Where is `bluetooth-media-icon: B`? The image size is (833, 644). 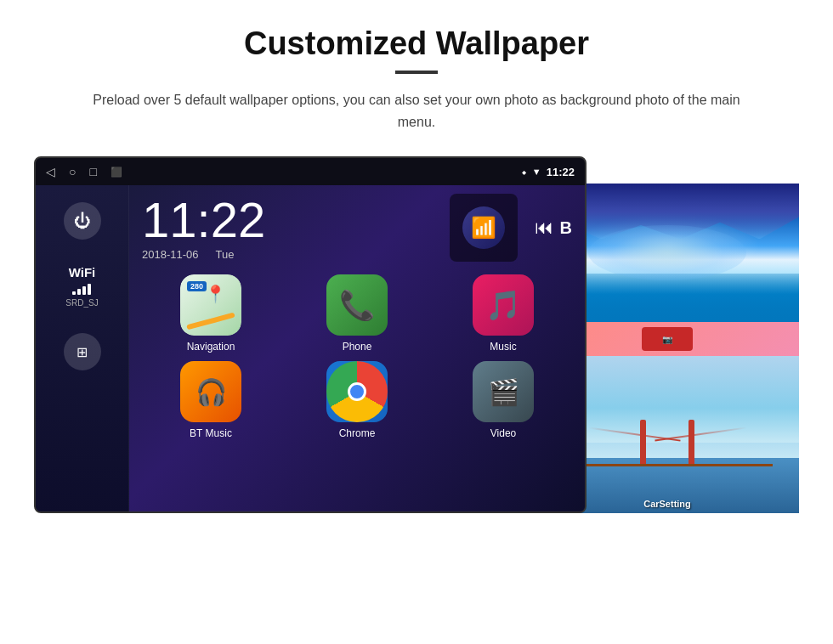 bluetooth-media-icon: B is located at coordinates (566, 228).